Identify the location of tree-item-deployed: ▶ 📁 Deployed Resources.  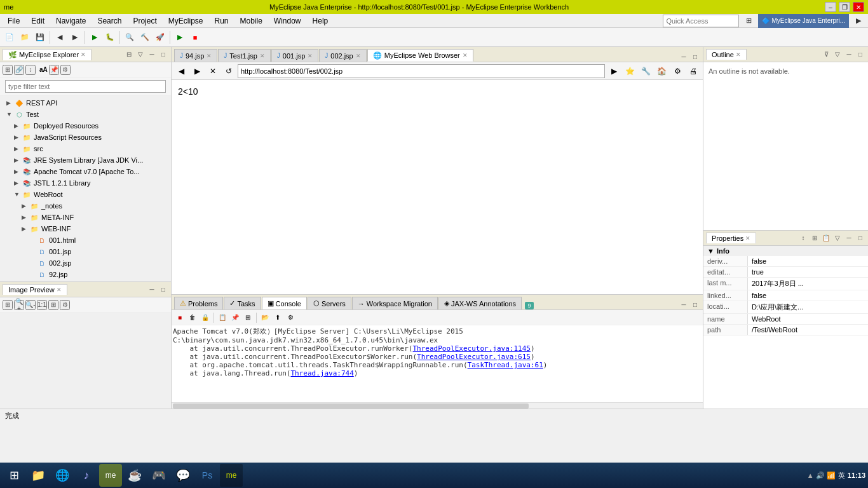
(85, 126).